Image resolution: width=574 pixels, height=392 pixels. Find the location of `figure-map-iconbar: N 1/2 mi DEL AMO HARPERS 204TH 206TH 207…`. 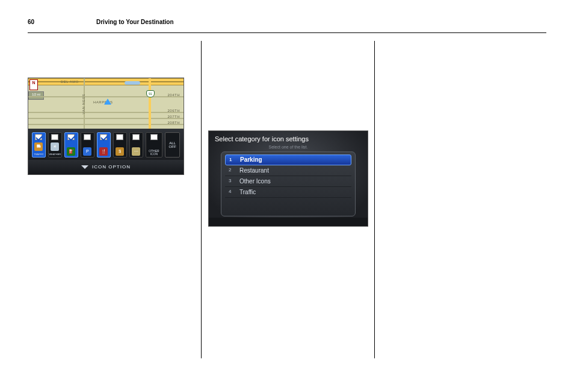

figure-map-iconbar: N 1/2 mi DEL AMO HARPERS 204TH 206TH 207… is located at coordinates (106, 126).